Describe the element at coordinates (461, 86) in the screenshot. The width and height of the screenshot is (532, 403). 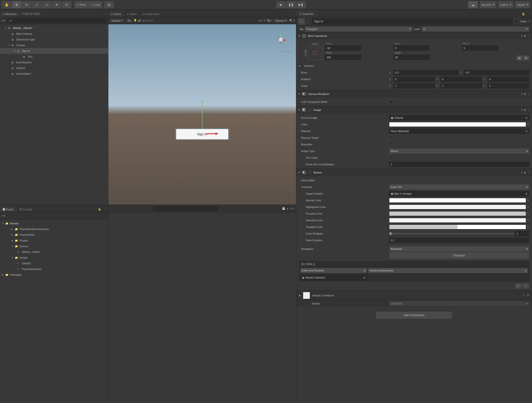
I see `scale-y` at that location.